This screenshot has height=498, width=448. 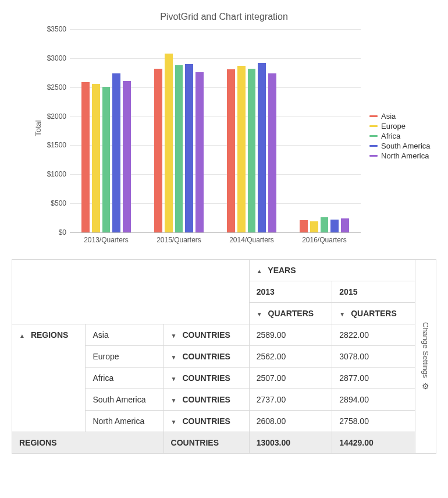 I want to click on y-tick-label: $1000, so click(x=57, y=174).